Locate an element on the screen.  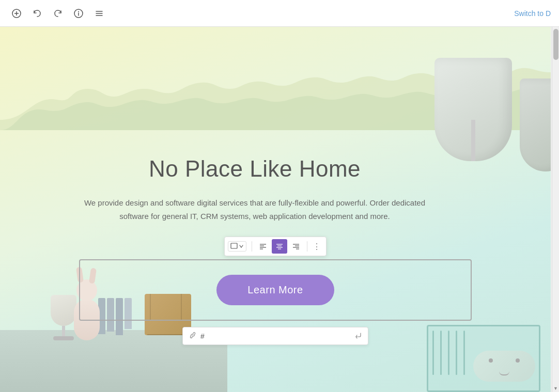
redo-button is located at coordinates (58, 13).